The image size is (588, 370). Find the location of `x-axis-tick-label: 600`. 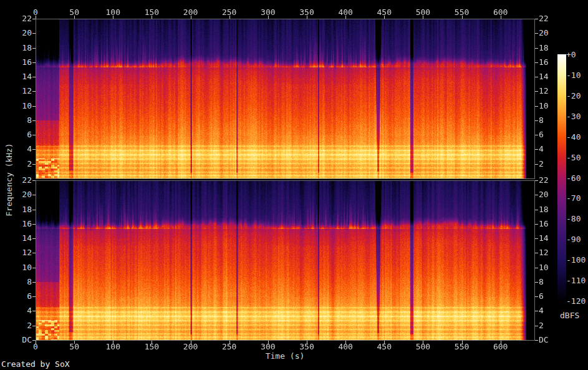

x-axis-tick-label: 600 is located at coordinates (500, 347).